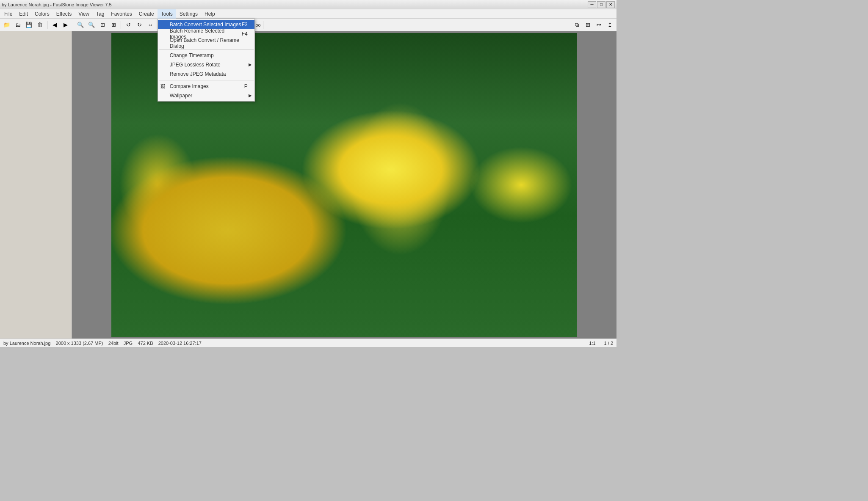  Describe the element at coordinates (308, 343) in the screenshot. I see `status-bar: by Laurence Norah.jpg 2000 x 1333 (2.67 …` at that location.